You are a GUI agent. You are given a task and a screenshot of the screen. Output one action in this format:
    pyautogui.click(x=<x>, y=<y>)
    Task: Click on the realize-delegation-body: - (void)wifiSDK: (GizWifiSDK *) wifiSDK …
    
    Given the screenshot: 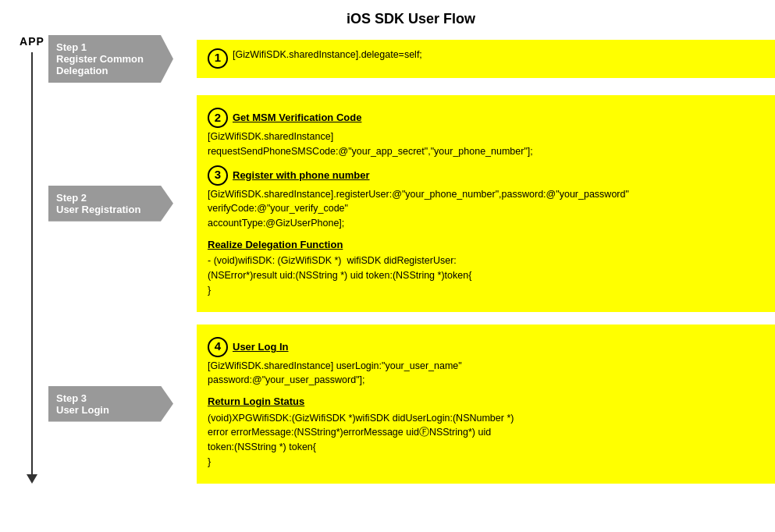 What is the action you would take?
    pyautogui.click(x=485, y=275)
    